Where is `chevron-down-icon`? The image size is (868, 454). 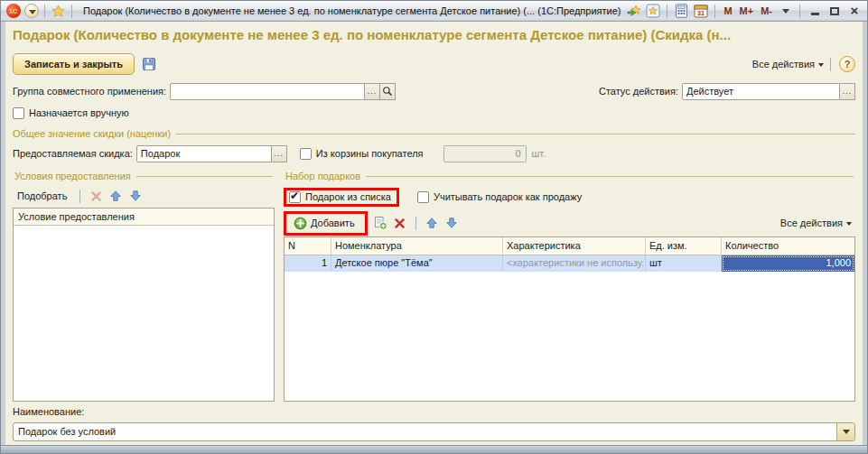
chevron-down-icon is located at coordinates (32, 11).